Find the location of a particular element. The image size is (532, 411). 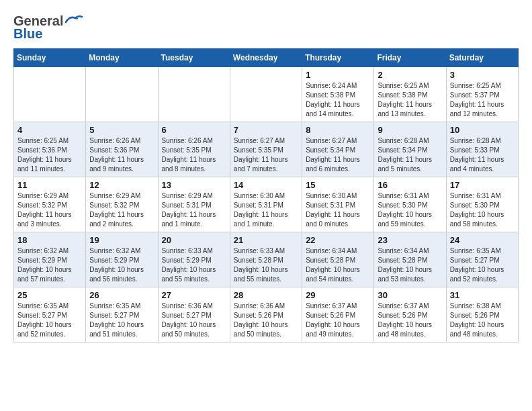

weekday-header-row: SundayMondayTuesdayWednesdayThursdayFrid… is located at coordinates (266, 58).